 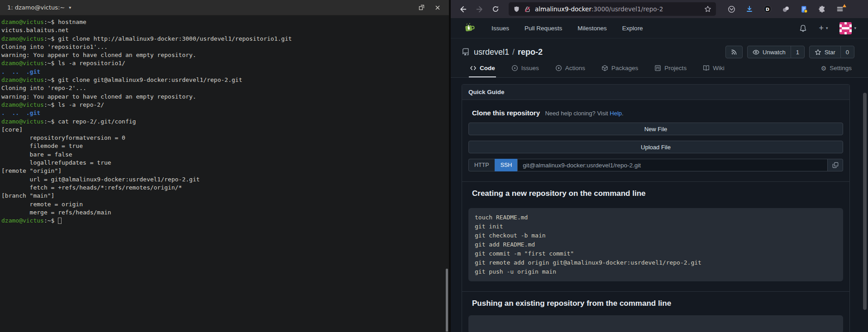 I want to click on plus-icon: +, so click(x=821, y=28).